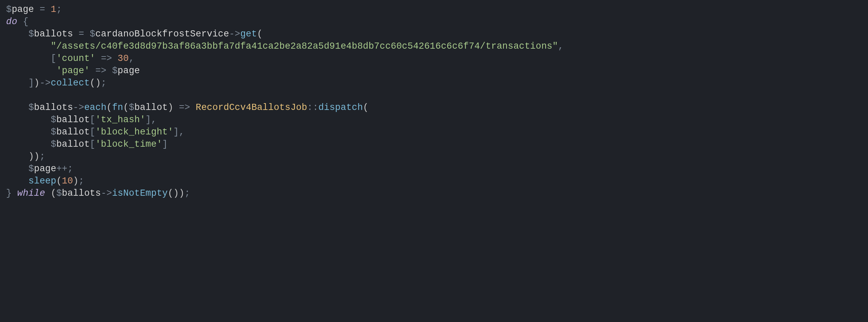 The width and height of the screenshot is (868, 322). Describe the element at coordinates (98, 193) in the screenshot. I see `code-line: } while ($ballots->isNotEmpty());` at that location.